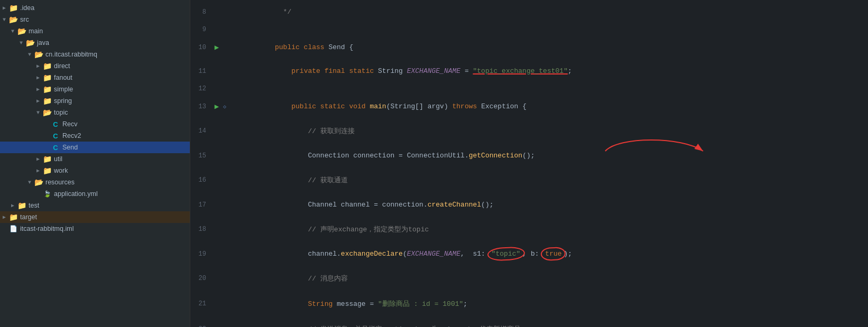  I want to click on tree-item-application-yml: 🍃 application.yml, so click(95, 194).